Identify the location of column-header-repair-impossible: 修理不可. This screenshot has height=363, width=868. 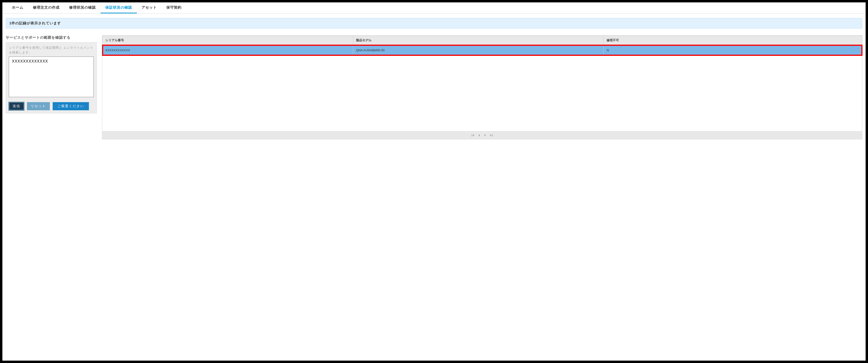
(733, 40).